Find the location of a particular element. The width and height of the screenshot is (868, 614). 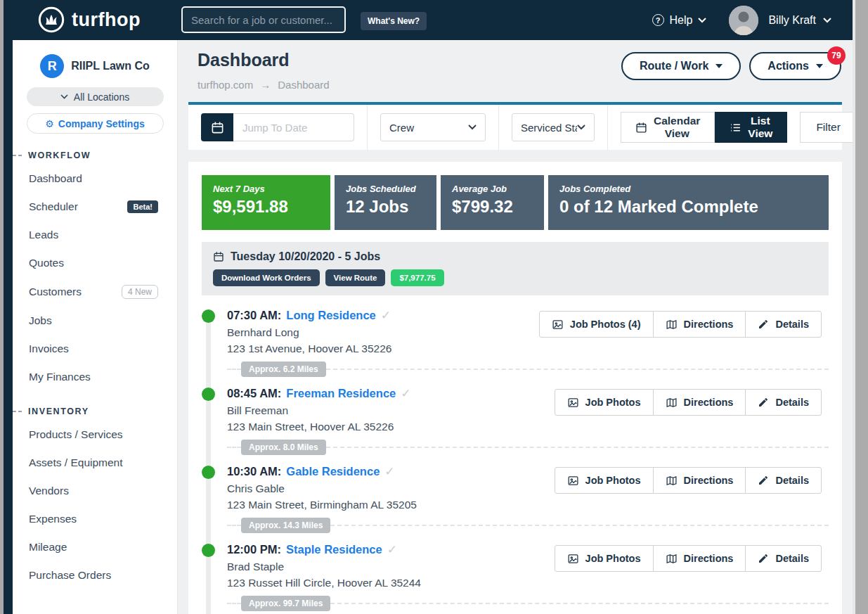

sidebar-item-jobs: Jobs is located at coordinates (95, 321).